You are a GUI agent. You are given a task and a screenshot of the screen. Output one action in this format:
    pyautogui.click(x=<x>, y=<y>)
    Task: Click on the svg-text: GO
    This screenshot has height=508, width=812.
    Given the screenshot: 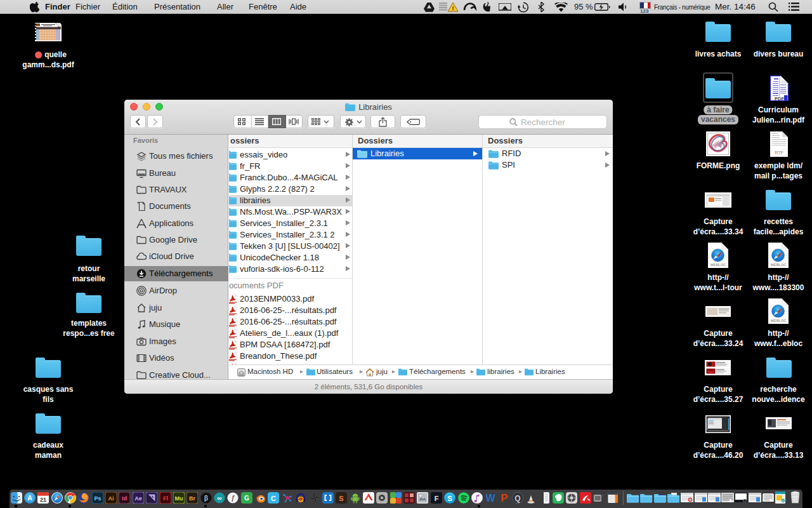 What is the action you would take?
    pyautogui.click(x=783, y=502)
    